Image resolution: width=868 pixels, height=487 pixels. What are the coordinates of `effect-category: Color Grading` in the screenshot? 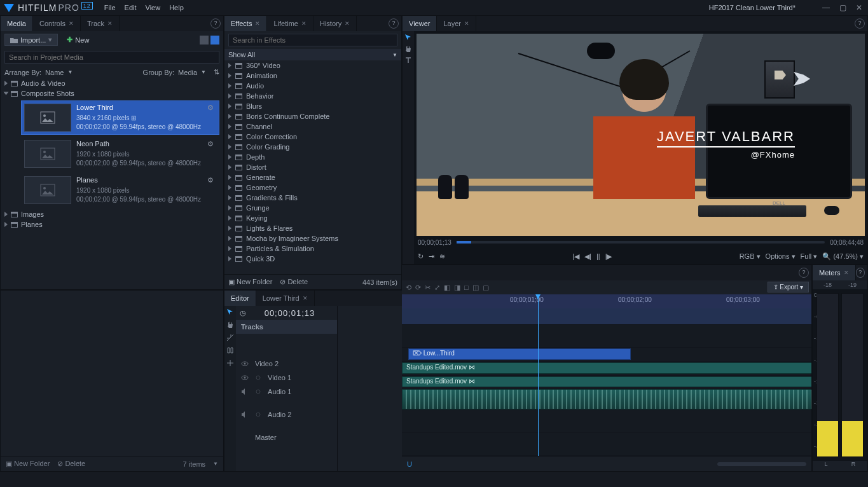 It's located at (313, 147).